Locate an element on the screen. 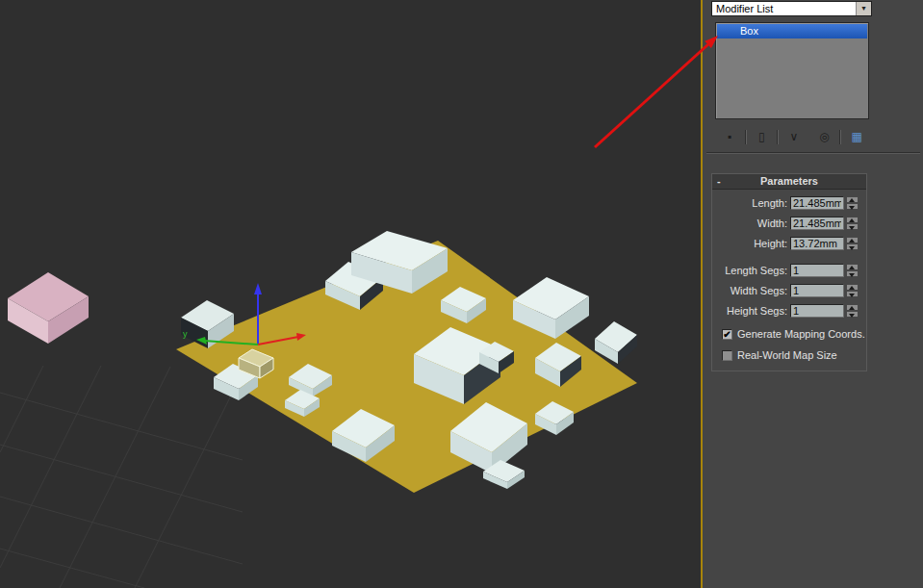  real-world-map-size-label: Real-World Map Size is located at coordinates (787, 356).